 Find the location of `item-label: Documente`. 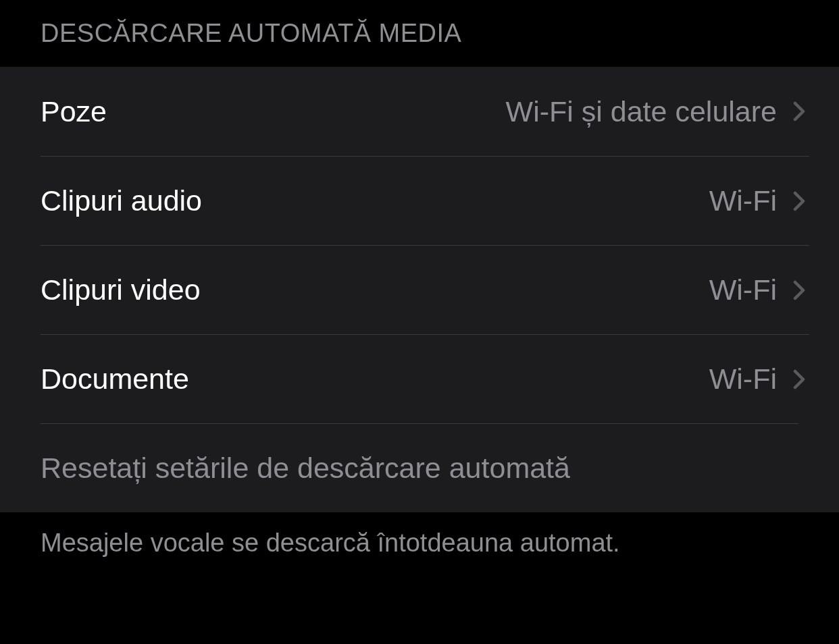

item-label: Documente is located at coordinates (115, 379).